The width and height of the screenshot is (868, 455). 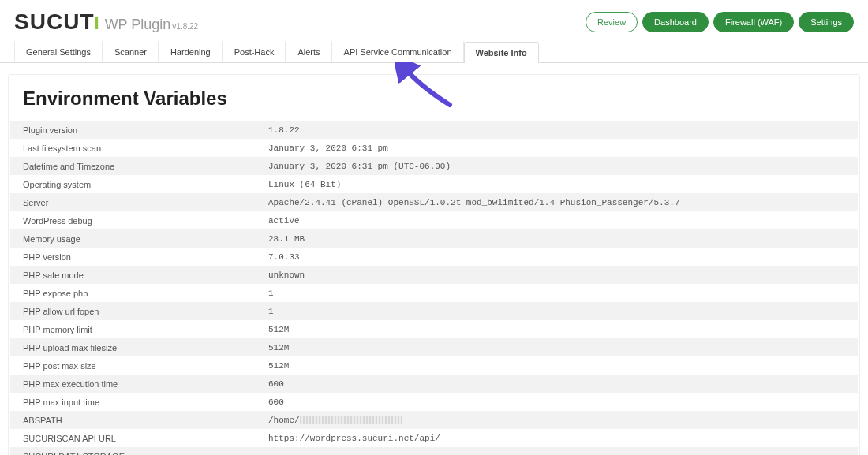 I want to click on table-row: PHP expose php1, so click(x=434, y=293).